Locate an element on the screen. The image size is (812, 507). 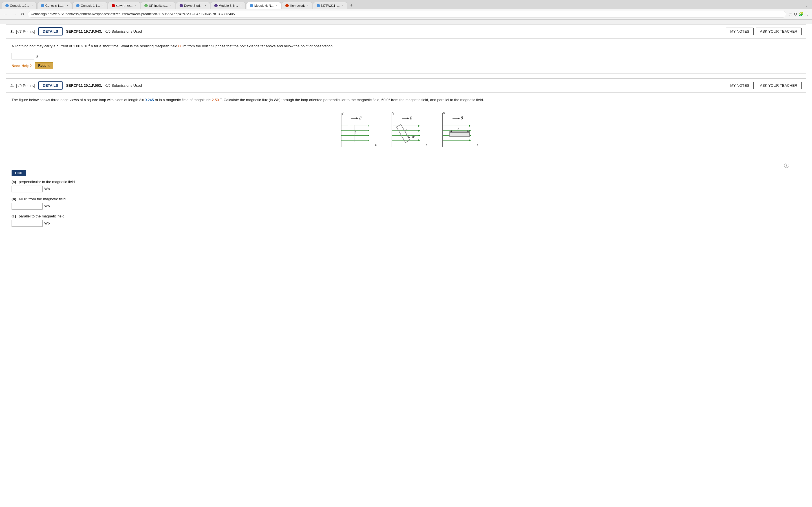
diagram-3-svg: y x B⃗ is located at coordinates (457, 133).